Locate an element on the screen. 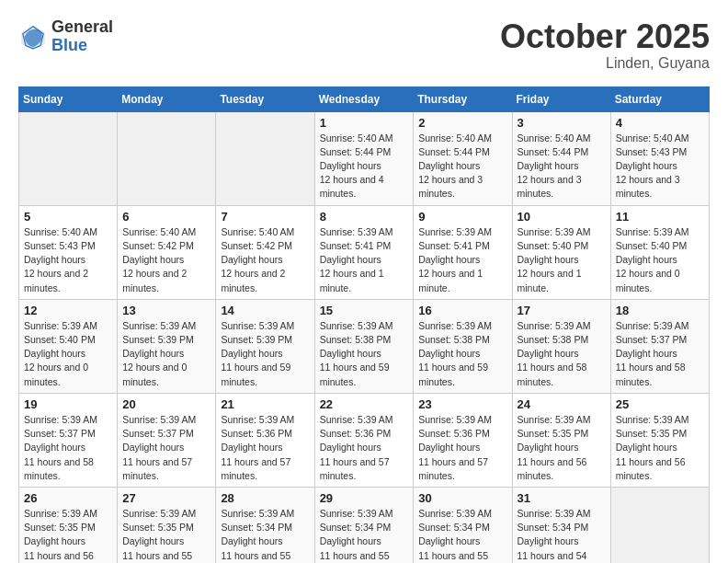 This screenshot has height=563, width=728. calendar-week-row: 26Sunrise: 5:39 AMSunset: 5:35 PMDayligh… is located at coordinates (364, 524).